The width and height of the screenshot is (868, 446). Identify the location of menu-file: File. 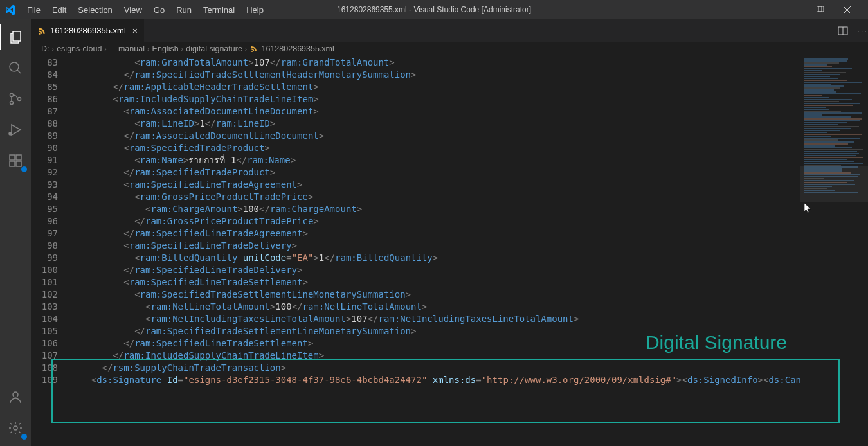
(33, 10).